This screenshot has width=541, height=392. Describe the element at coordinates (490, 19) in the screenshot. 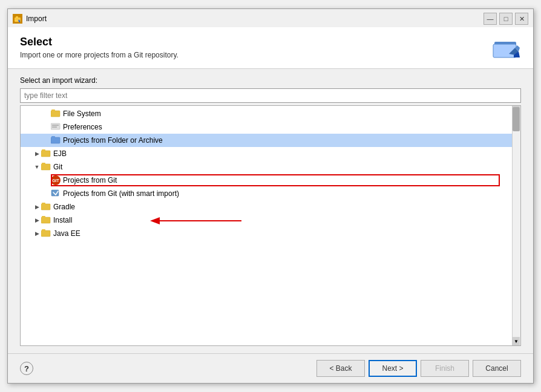

I see `minimize-button: —` at that location.